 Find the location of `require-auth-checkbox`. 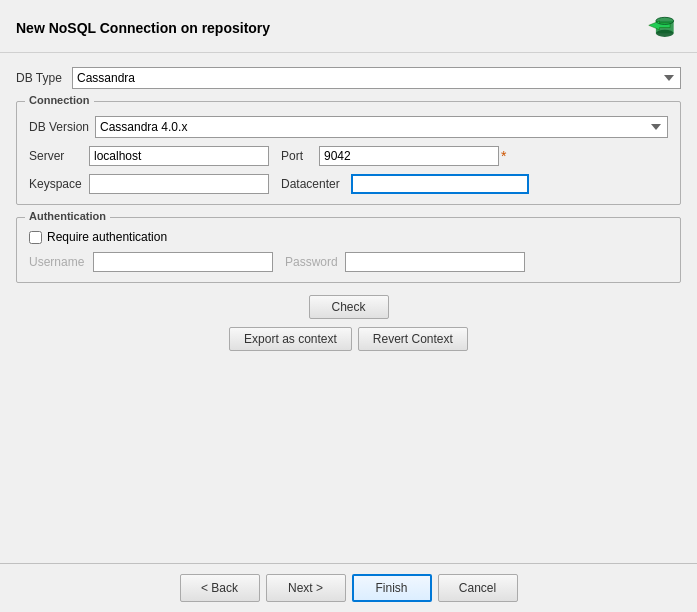

require-auth-checkbox is located at coordinates (36, 238).